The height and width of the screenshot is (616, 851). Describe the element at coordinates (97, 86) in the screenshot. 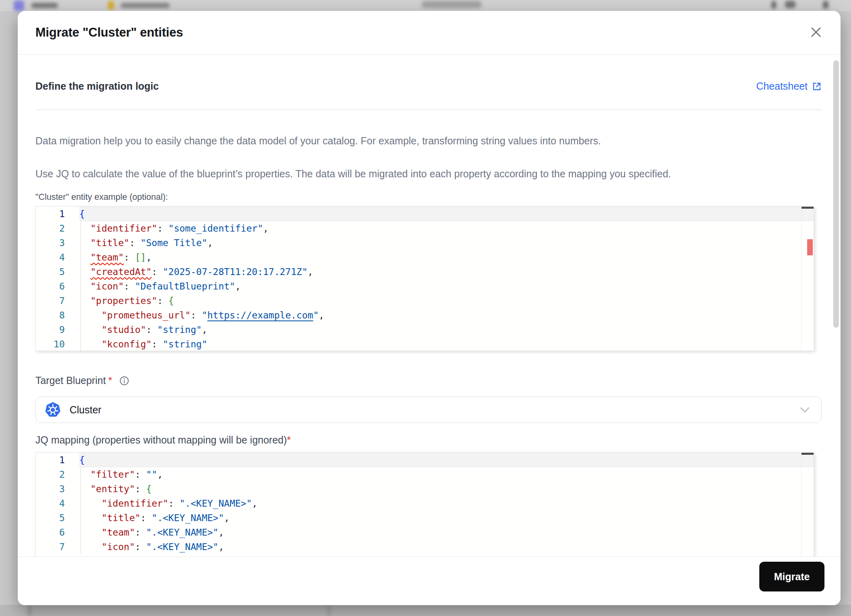

I see `section-heading: Define the migration logic` at that location.